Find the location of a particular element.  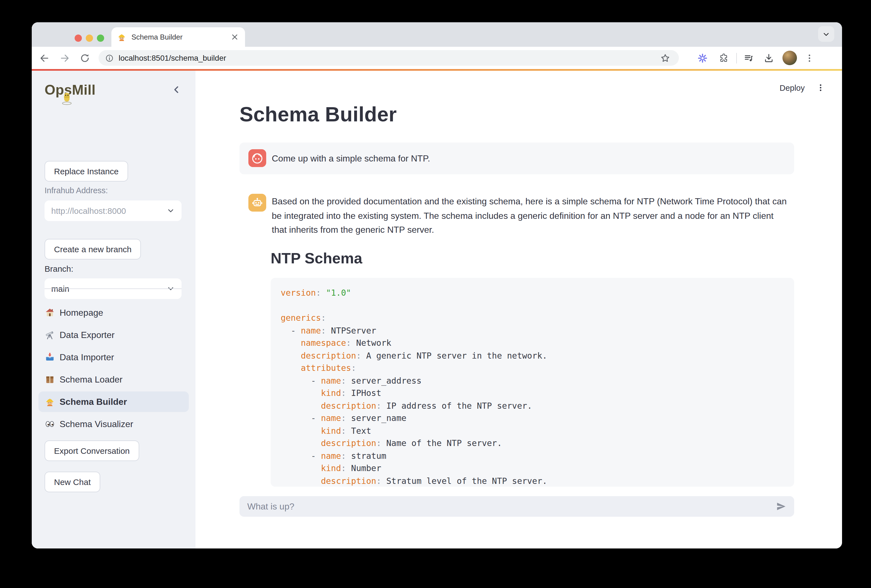

robot-face-icon is located at coordinates (257, 203).